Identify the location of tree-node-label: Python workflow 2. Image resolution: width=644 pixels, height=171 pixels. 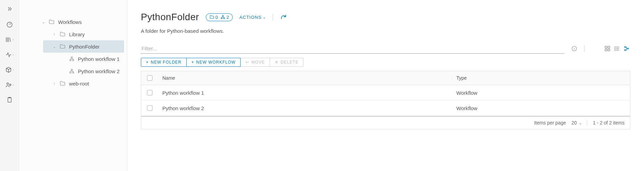
(99, 71).